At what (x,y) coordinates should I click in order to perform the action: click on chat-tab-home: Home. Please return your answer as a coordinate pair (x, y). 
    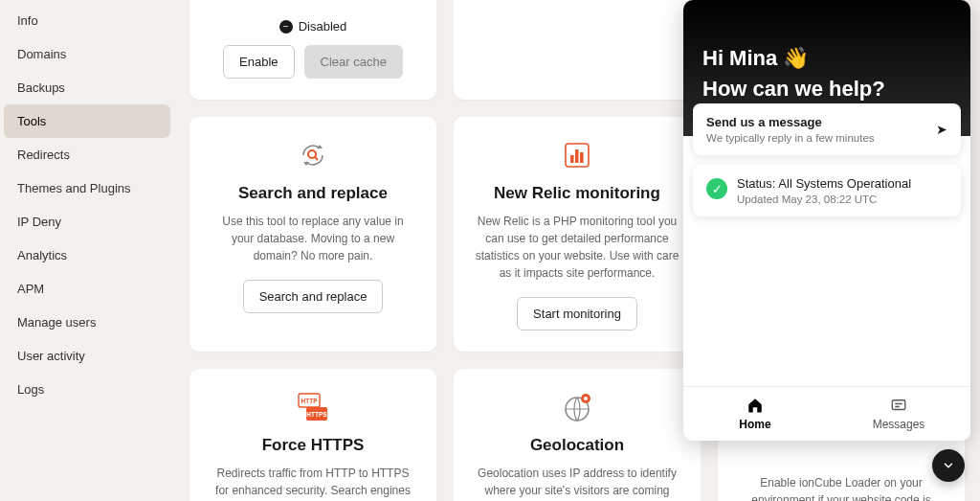
    Looking at the image, I should click on (755, 414).